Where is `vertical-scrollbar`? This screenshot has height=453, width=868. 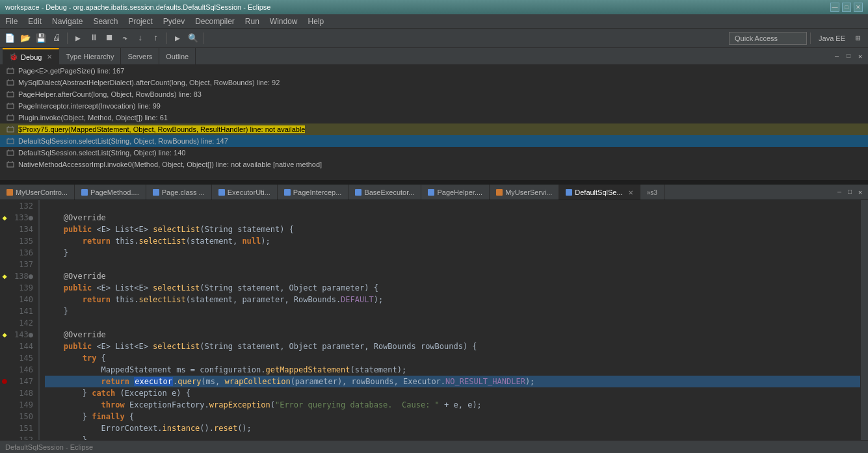 vertical-scrollbar is located at coordinates (864, 320).